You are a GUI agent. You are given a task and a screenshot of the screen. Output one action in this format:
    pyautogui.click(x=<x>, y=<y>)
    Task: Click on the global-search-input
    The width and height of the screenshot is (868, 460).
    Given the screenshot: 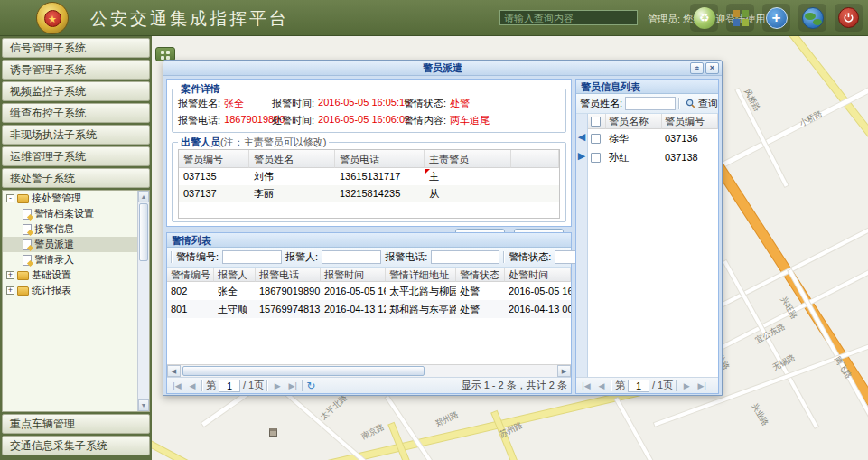 What is the action you would take?
    pyautogui.click(x=569, y=18)
    